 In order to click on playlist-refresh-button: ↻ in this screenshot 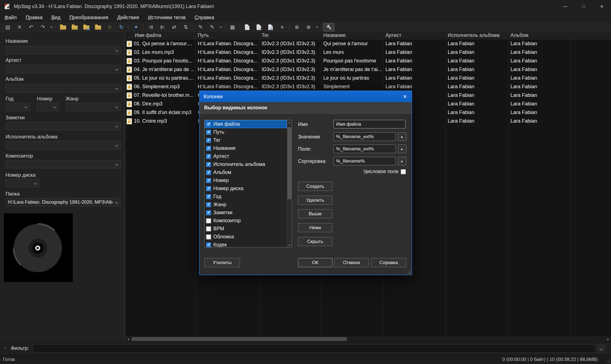, I will do `click(271, 27)`.